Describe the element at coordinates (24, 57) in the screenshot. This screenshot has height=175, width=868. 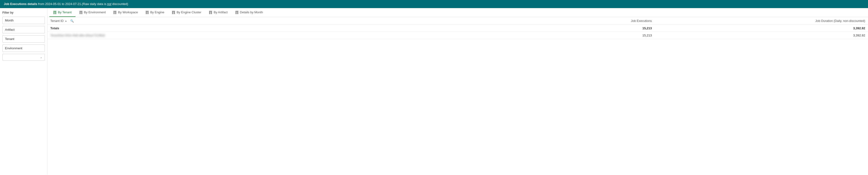
I see `filter-dropdown: ⌄` at that location.